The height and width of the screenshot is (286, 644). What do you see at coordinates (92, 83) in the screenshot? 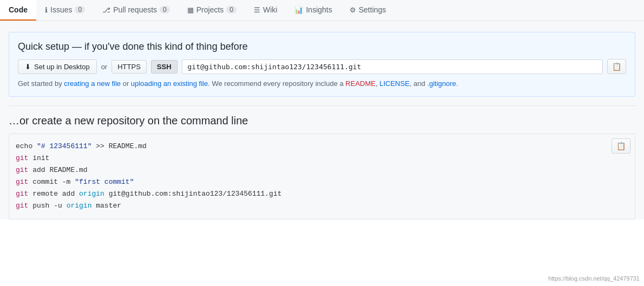
I see `create-file-link: creating a new file` at bounding box center [92, 83].